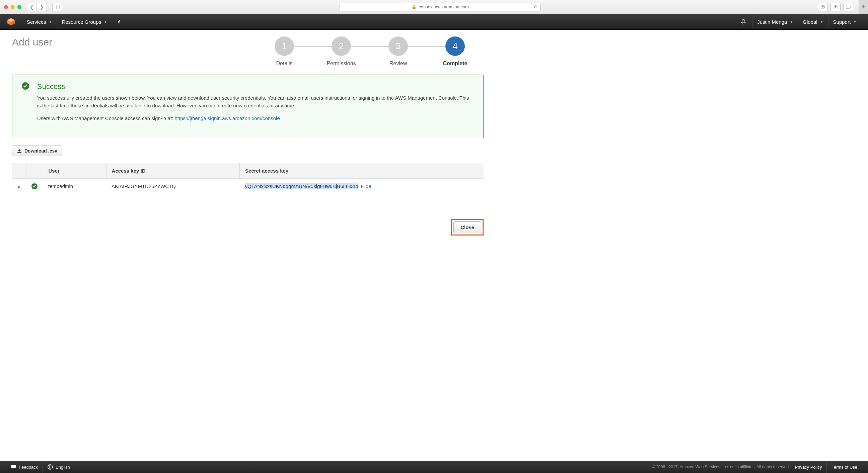  What do you see at coordinates (106, 119) in the screenshot?
I see `signin-prefix: Users with AWS Management Console access…` at bounding box center [106, 119].